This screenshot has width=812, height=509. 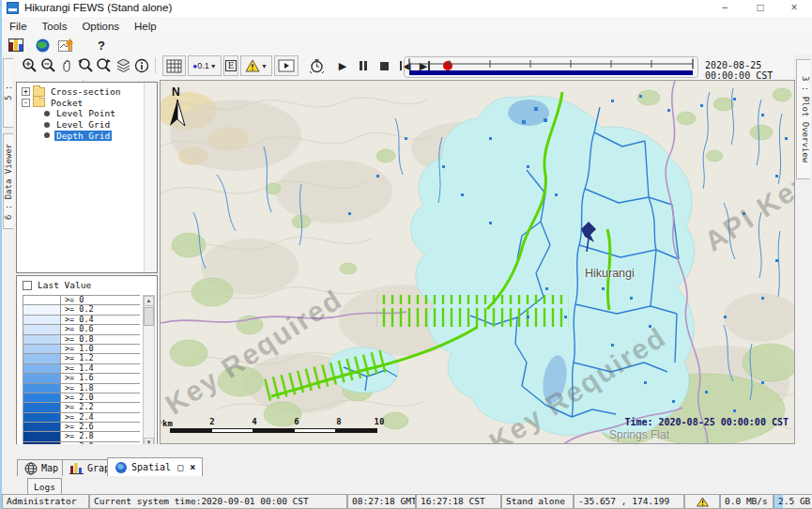 I want to click on window-title: Hikurangi FEWS (Stand alone), so click(x=98, y=8).